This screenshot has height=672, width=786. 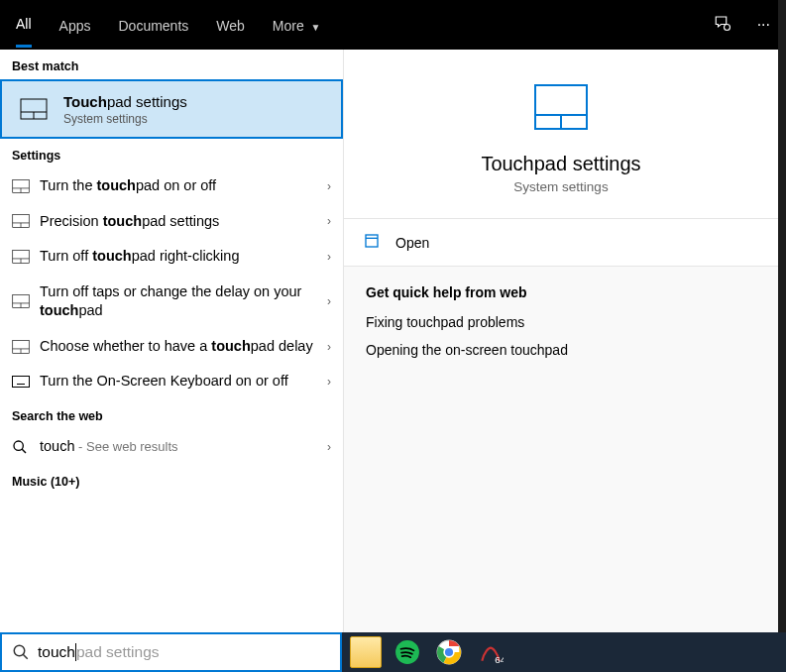 What do you see at coordinates (561, 350) in the screenshot?
I see `help-link: Opening the on-screen touchpad` at bounding box center [561, 350].